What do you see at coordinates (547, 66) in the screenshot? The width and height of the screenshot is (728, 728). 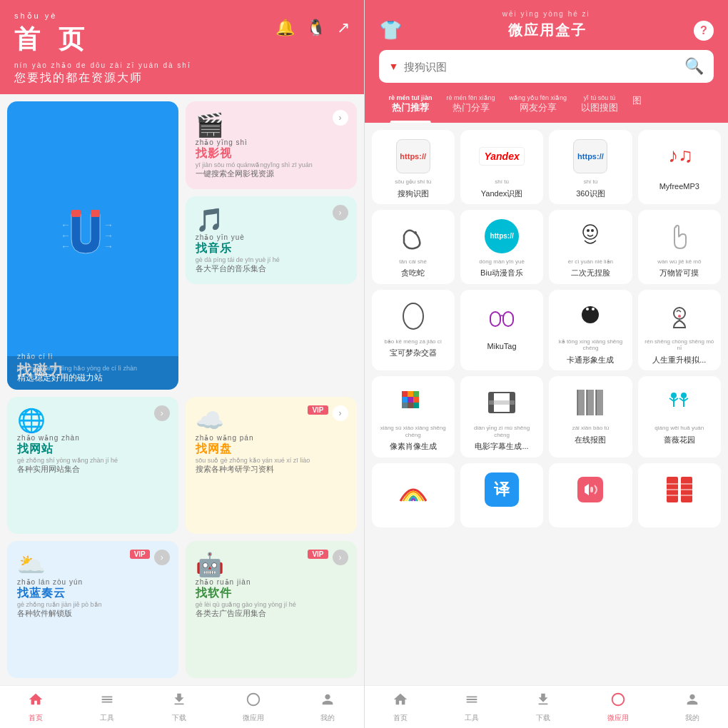 I see `search-bar: ▼ 🔍` at bounding box center [547, 66].